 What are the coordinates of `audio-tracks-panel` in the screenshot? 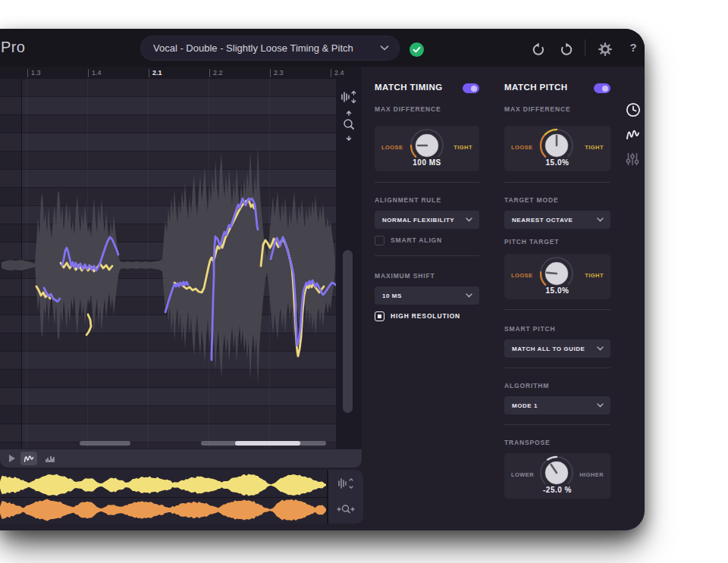 It's located at (180, 497).